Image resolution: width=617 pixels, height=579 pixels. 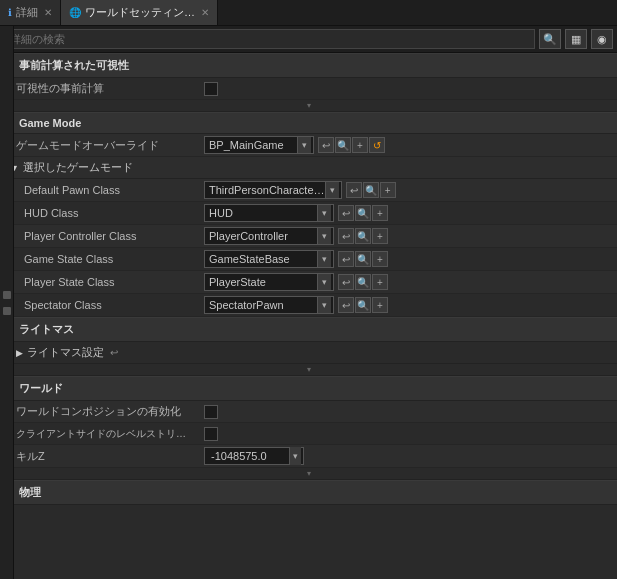 What do you see at coordinates (324, 259) in the screenshot?
I see `dd-arrow-gs: ▾` at bounding box center [324, 259].